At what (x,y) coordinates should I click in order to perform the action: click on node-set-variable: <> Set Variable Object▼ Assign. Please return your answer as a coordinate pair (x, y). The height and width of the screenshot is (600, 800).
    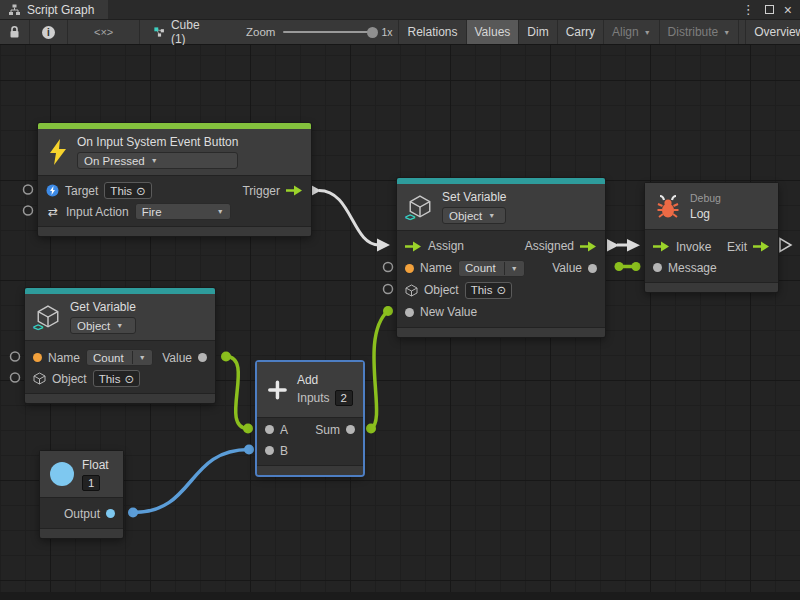
    Looking at the image, I should click on (501, 258).